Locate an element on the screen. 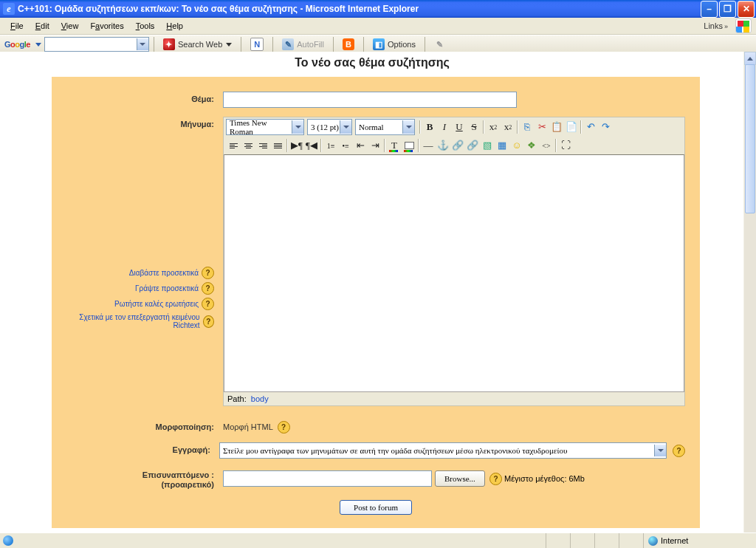  google-search-combo is located at coordinates (97, 44).